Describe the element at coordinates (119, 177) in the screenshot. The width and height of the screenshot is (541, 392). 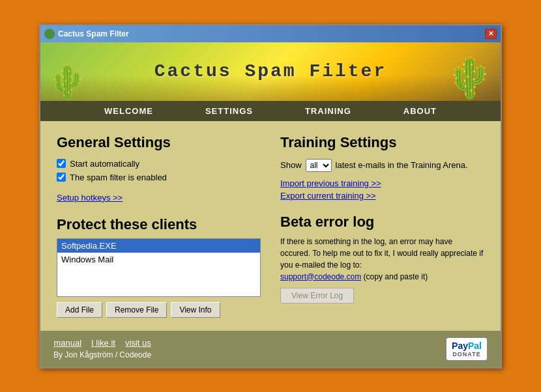
I see `spam-filter-label: The spam filter is enabled` at that location.